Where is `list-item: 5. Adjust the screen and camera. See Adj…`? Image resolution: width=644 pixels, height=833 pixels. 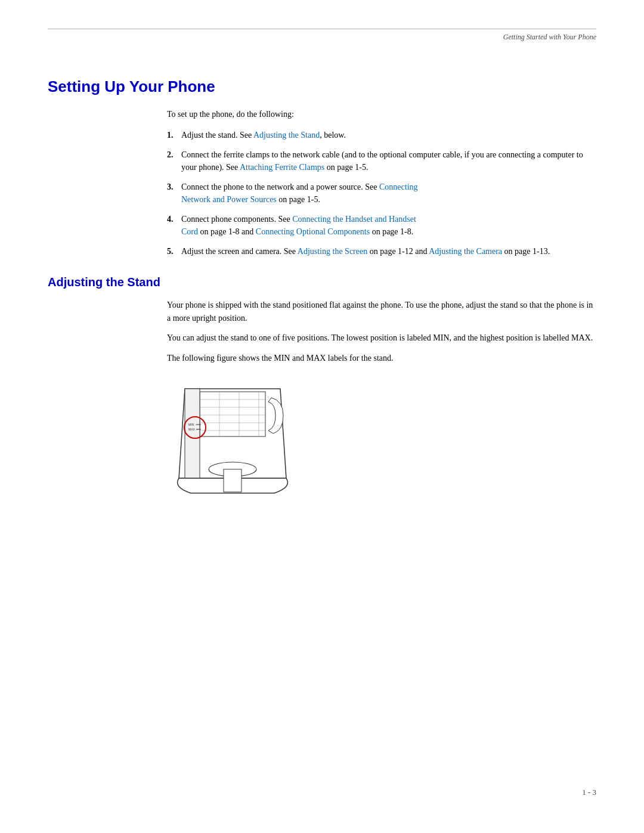 list-item: 5. Adjust the screen and camera. See Adj… is located at coordinates (382, 252).